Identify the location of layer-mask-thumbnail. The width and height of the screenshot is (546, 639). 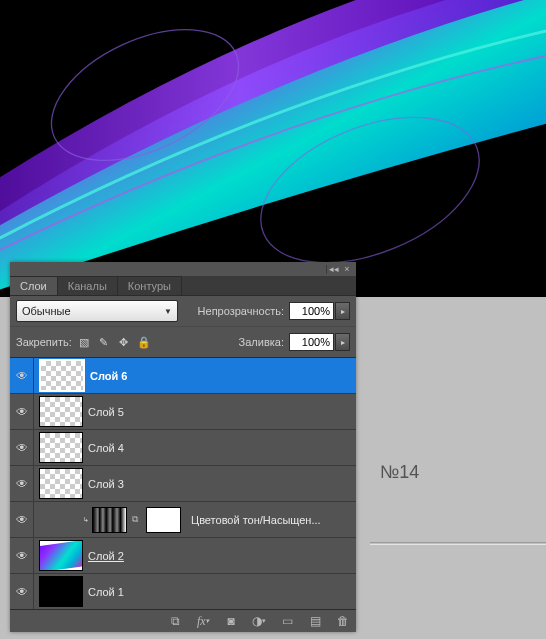
(164, 520).